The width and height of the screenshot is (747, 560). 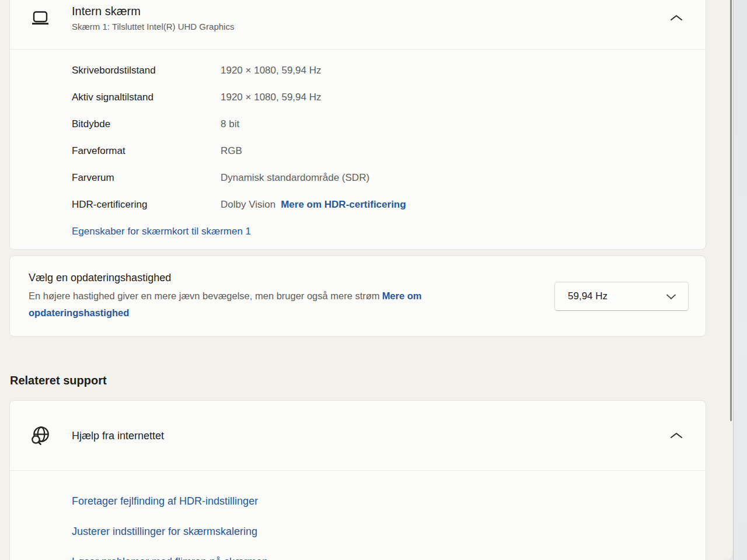 What do you see at coordinates (358, 436) in the screenshot?
I see `help-expander-header: Hjælp fra internettet` at bounding box center [358, 436].